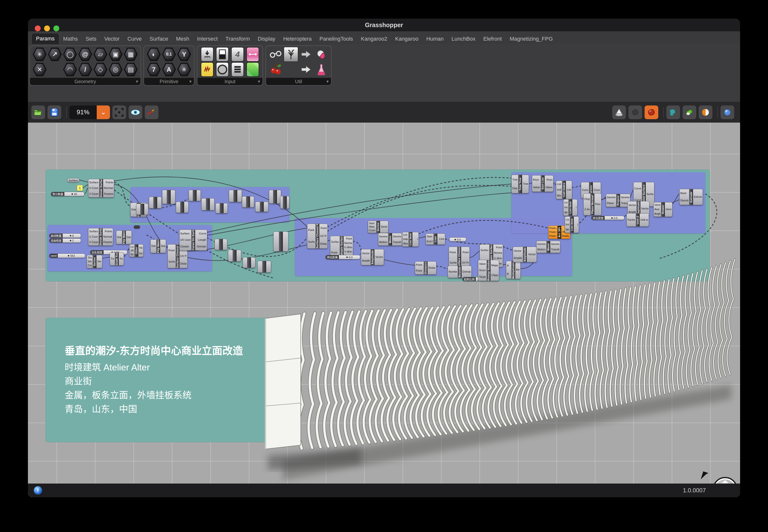 Image resolution: width=768 pixels, height=532 pixels. I want to click on input-port: A, so click(509, 266).